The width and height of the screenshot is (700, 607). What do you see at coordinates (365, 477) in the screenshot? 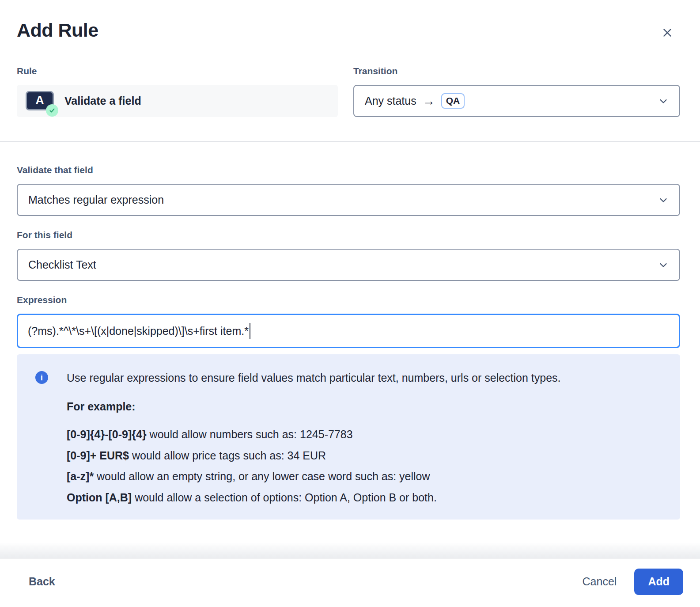
I see `regex-example-row: [a-z]* would allow an empty string, or a…` at bounding box center [365, 477].